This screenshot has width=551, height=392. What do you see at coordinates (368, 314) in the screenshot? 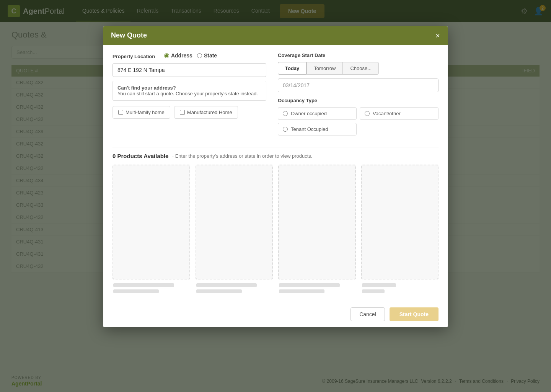
I see `cancel-button: Cancel` at bounding box center [368, 314].